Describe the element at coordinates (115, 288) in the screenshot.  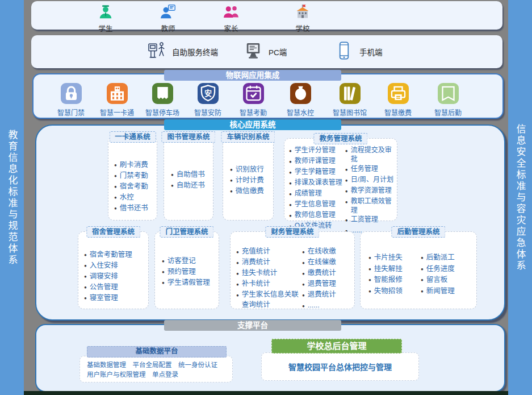
I see `feature-item: ●公告管理` at that location.